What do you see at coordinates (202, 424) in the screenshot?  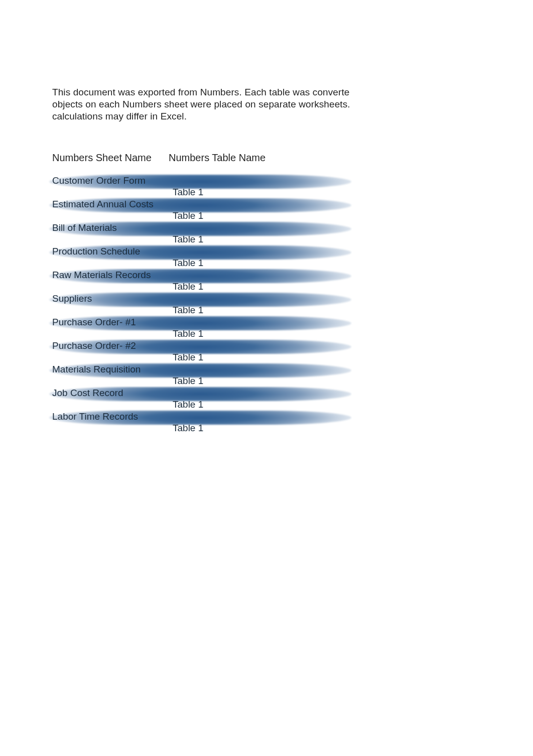 I see `list-item: Labor Time Records Table 1` at bounding box center [202, 424].